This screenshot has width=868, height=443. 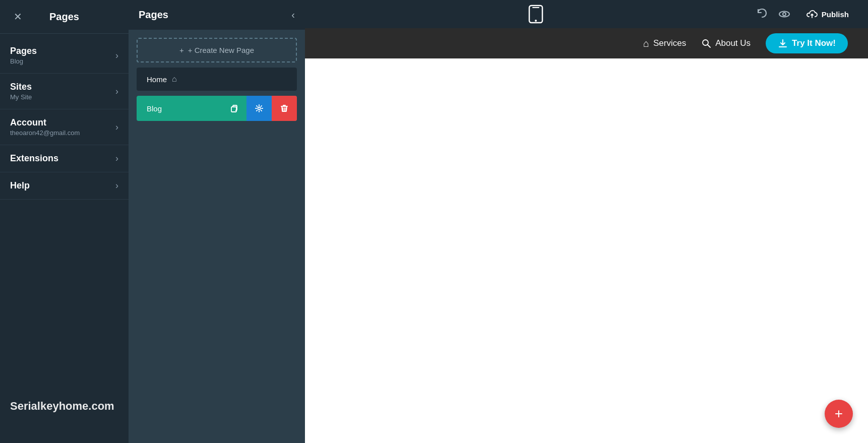 What do you see at coordinates (153, 15) in the screenshot?
I see `pages-panel-title: Pages` at bounding box center [153, 15].